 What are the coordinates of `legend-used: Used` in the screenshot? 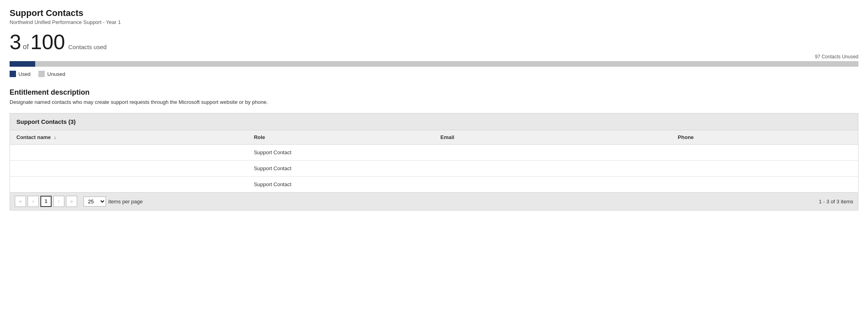 It's located at (20, 74).